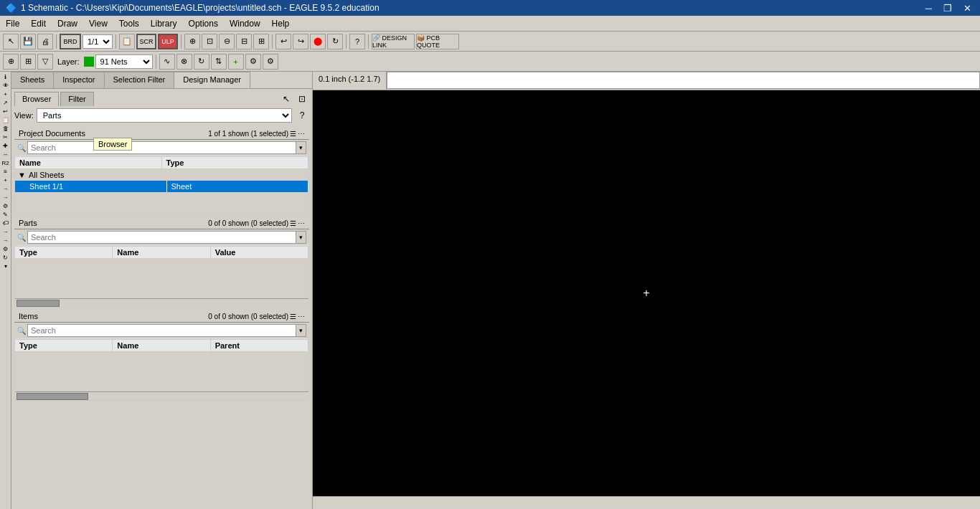 This screenshot has width=980, height=509. Describe the element at coordinates (6, 249) in the screenshot. I see `t19: ⚙` at that location.